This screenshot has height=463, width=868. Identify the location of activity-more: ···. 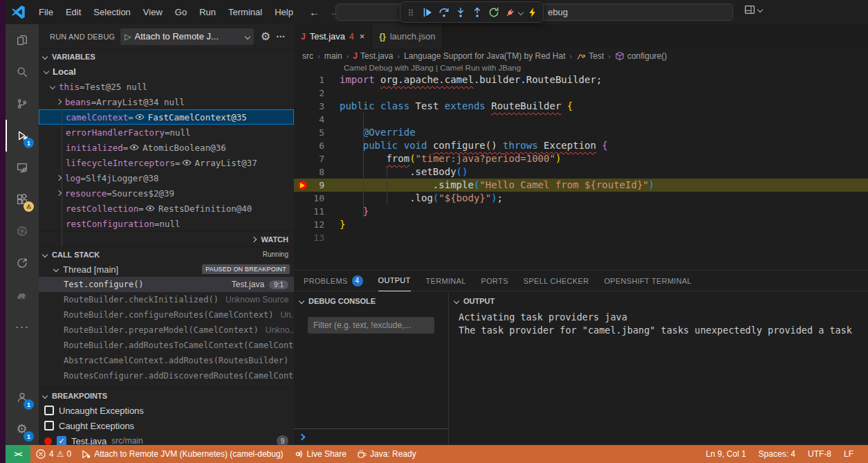
(22, 327).